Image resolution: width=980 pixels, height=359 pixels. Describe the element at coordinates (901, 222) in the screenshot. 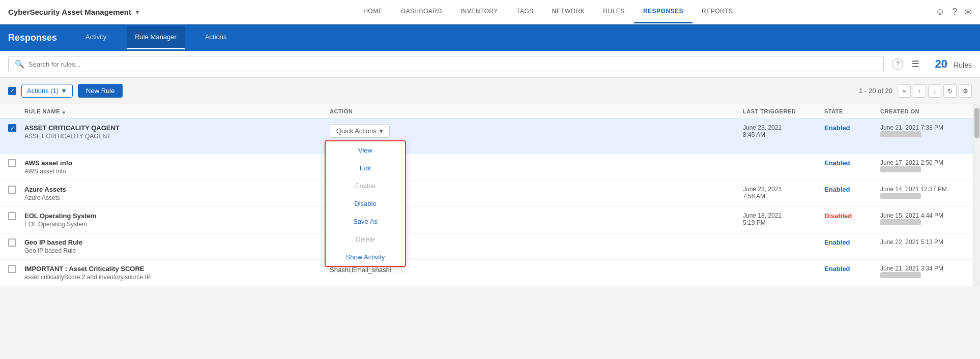

I see `row4-created-blurred` at that location.